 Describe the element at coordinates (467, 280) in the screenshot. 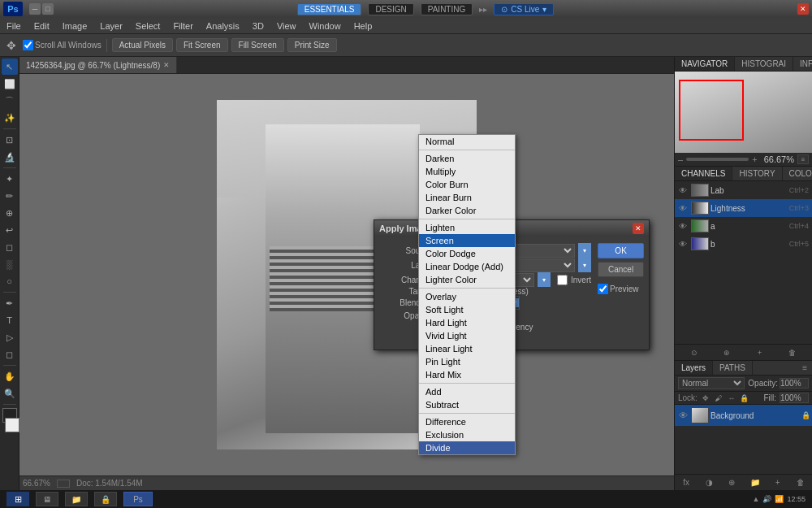

I see `blend-lighter-color: Lighter Color` at that location.